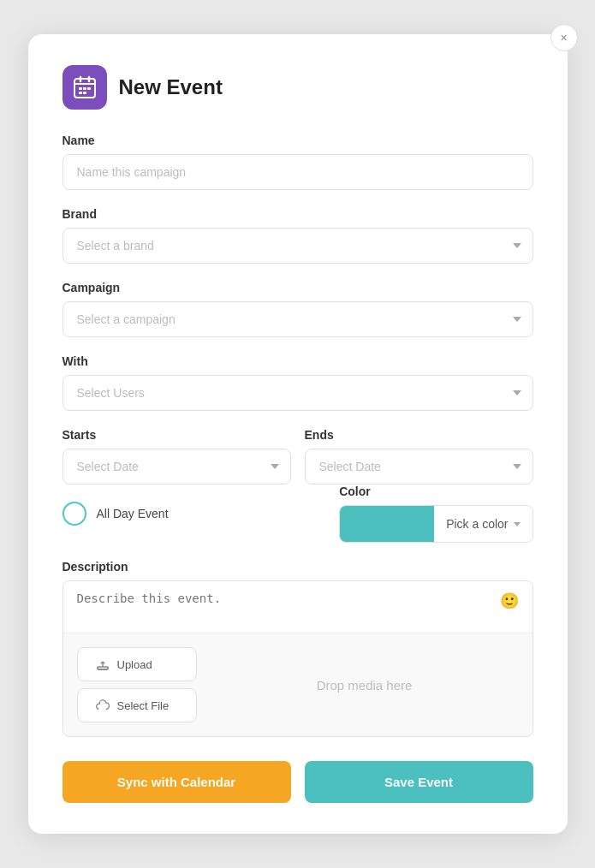  I want to click on starts-select: Select Date, so click(176, 467).